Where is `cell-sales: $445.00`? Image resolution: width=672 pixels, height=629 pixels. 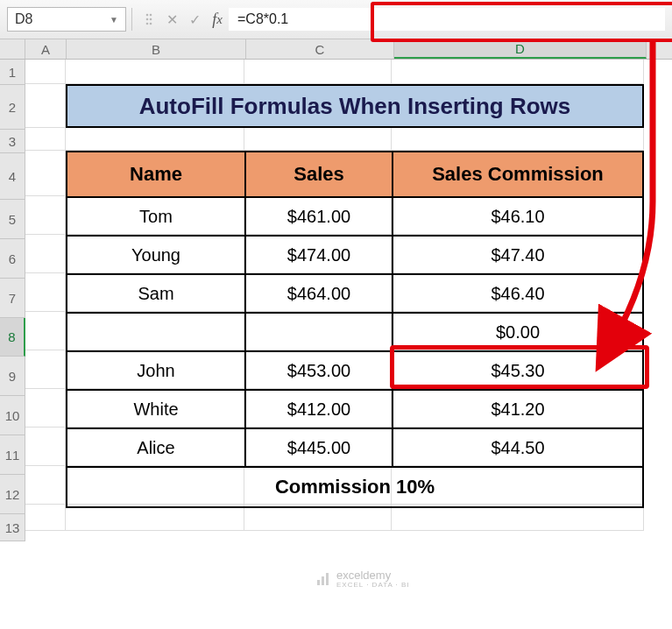 cell-sales: $445.00 is located at coordinates (320, 449).